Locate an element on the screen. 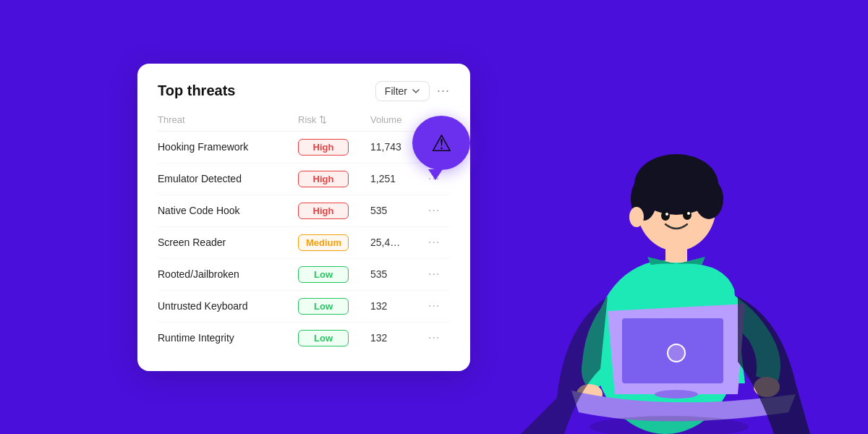  volume-value: 25,4… is located at coordinates (399, 242).